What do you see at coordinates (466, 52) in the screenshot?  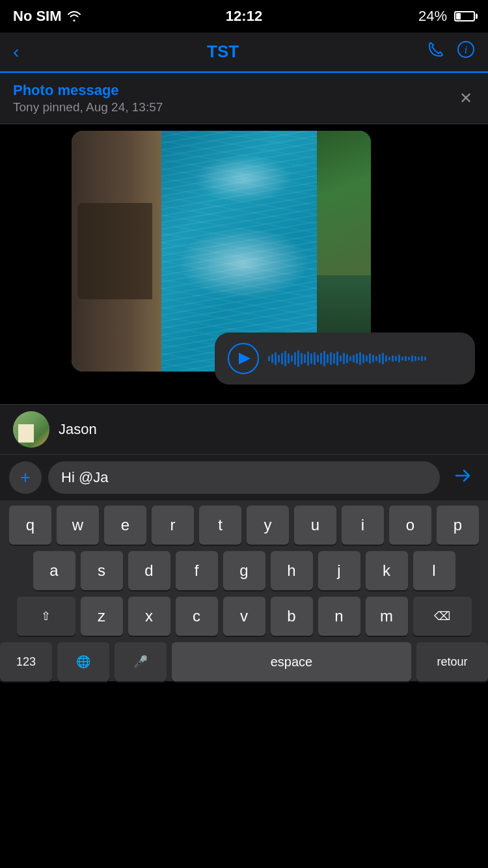 I see `info-button: i` at bounding box center [466, 52].